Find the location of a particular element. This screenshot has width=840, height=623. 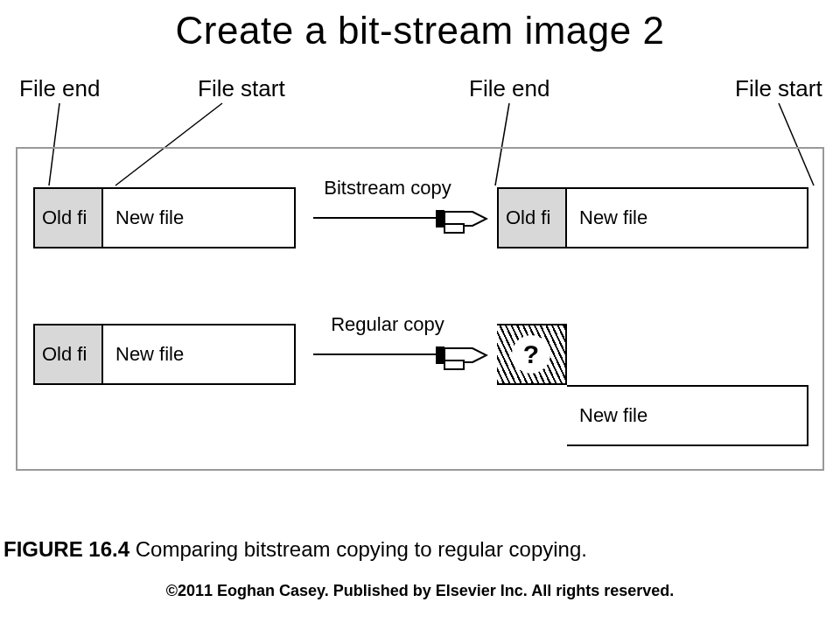

question-mark-icon: ? is located at coordinates (531, 354).